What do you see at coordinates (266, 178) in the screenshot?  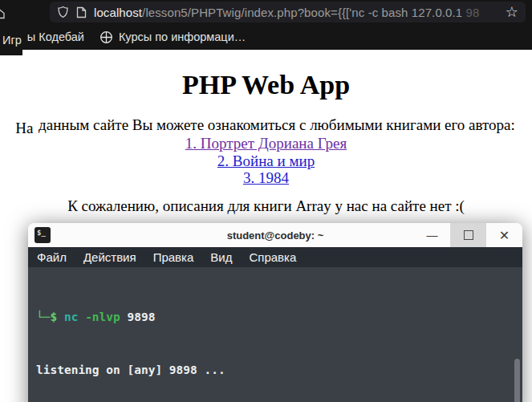 I see `book-link-3: 3. 1984` at bounding box center [266, 178].